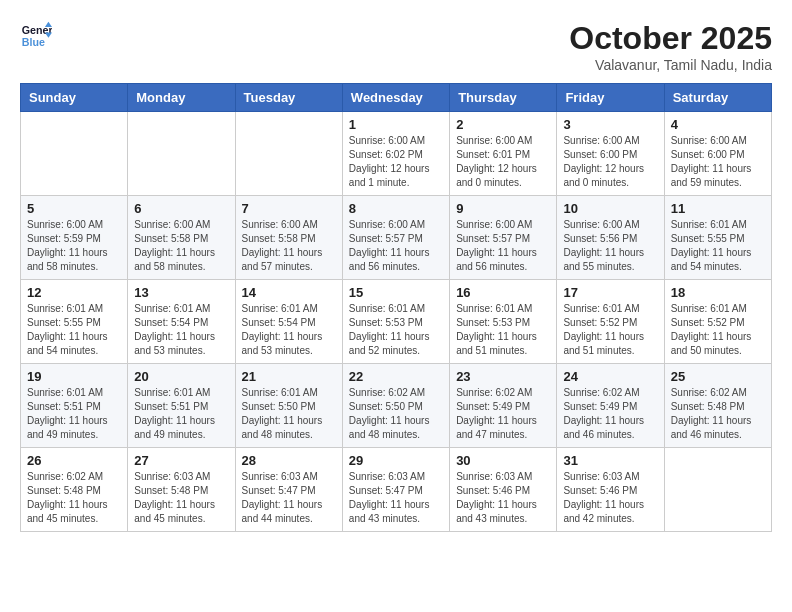  Describe the element at coordinates (396, 208) in the screenshot. I see `day-number: 8` at that location.